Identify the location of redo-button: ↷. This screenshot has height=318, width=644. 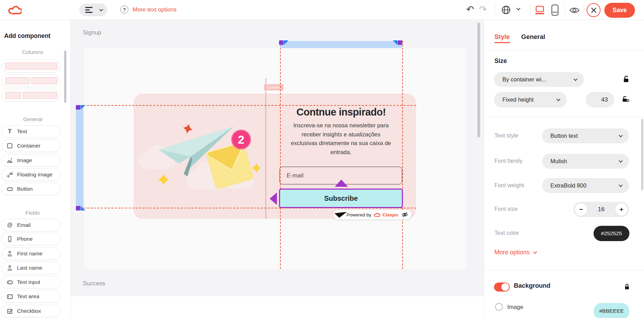
(483, 9).